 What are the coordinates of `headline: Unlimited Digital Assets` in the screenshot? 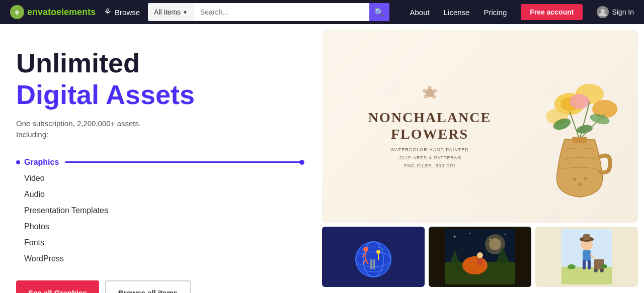 It's located at (159, 79).